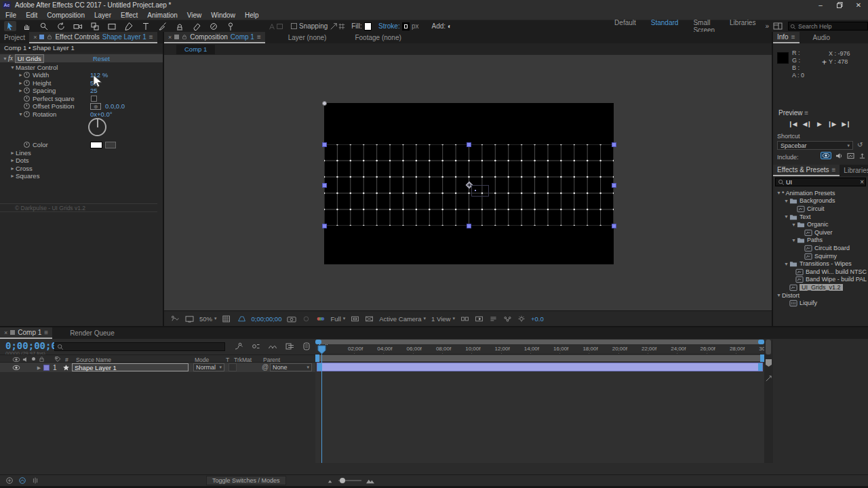  I want to click on property-row-height: ►Height50, so click(81, 83).